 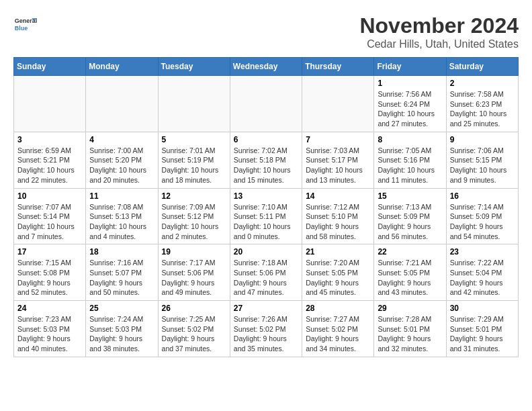 I want to click on calendar-day-cell: 14Sunrise: 7:12 AM Sunset: 5:10 PM Dayli…, so click(x=339, y=216).